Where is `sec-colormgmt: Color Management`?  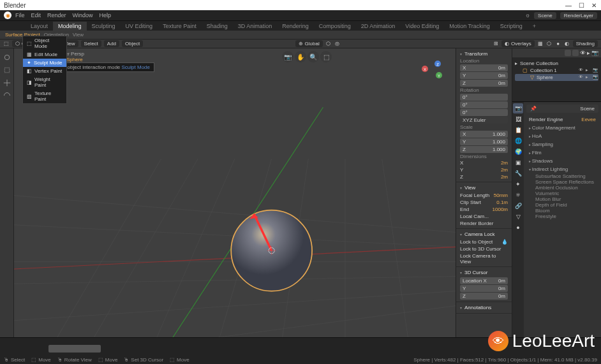
sec-colormgmt: Color Management is located at coordinates (563, 127).